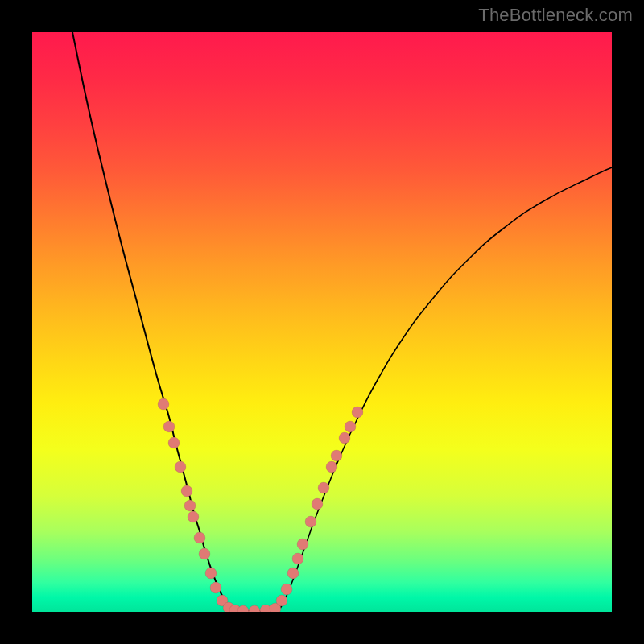 This screenshot has width=644, height=644. Describe the element at coordinates (261, 506) in the screenshot. I see `data-dots` at that location.